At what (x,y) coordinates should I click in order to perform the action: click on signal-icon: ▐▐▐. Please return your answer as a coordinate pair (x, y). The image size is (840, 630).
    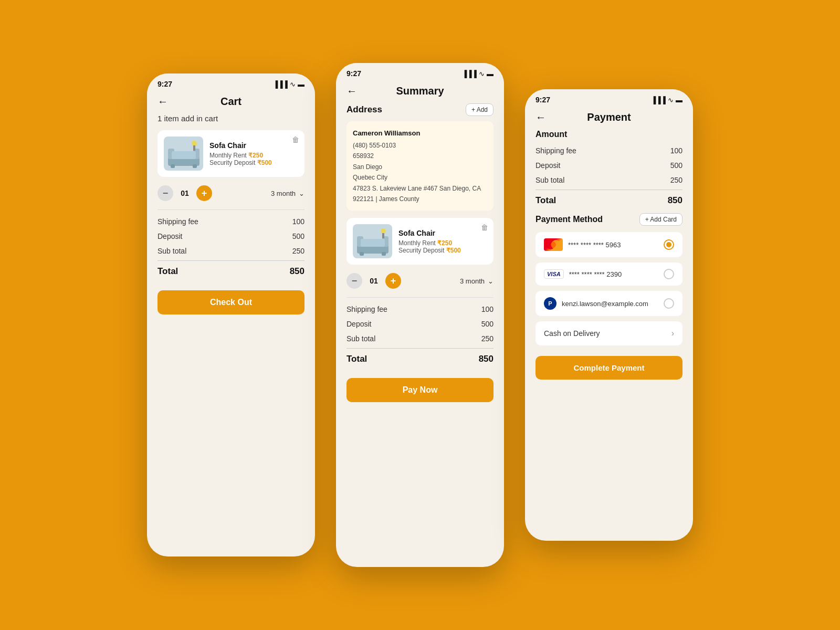
    Looking at the image, I should click on (280, 84).